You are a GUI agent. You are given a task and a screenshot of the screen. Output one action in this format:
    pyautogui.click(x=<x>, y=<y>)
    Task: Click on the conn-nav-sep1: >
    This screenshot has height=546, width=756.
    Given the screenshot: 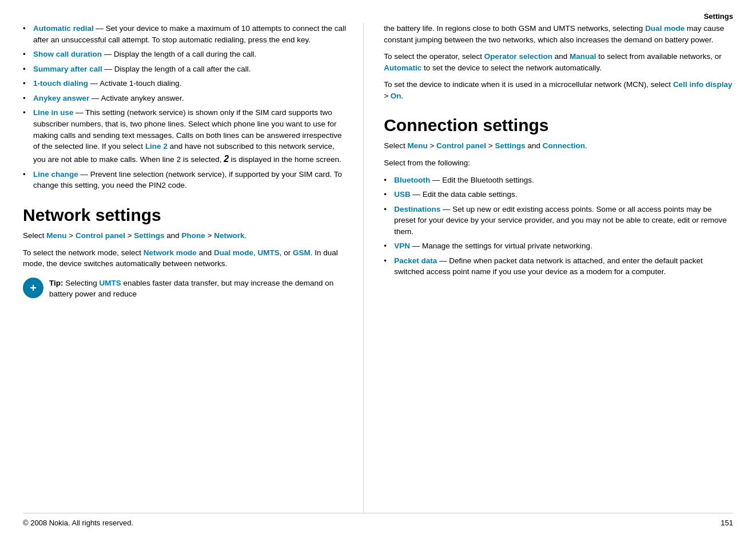 What is the action you would take?
    pyautogui.click(x=432, y=145)
    